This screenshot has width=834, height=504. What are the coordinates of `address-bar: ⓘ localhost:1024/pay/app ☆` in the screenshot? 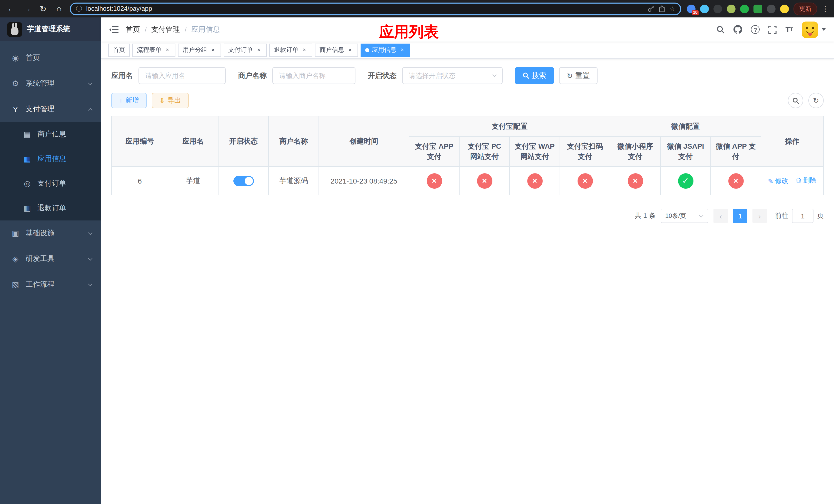 It's located at (375, 9).